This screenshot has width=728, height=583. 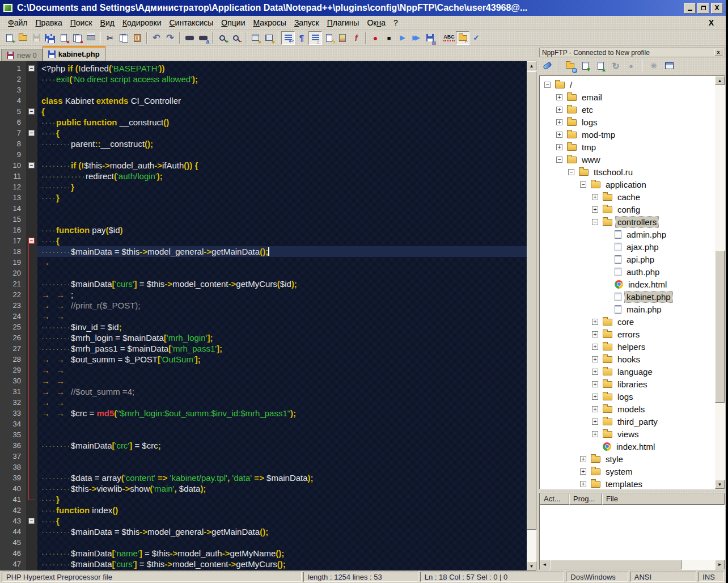 What do you see at coordinates (632, 471) in the screenshot?
I see `tree-item: +system` at bounding box center [632, 471].